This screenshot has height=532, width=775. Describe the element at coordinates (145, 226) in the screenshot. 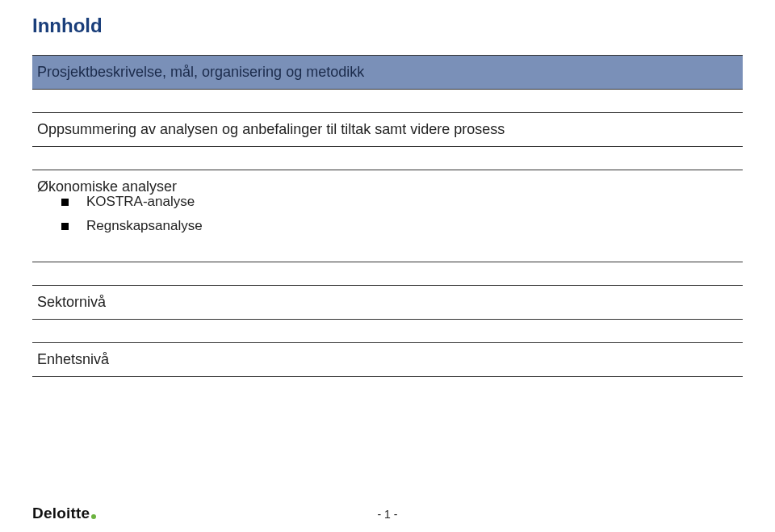

I see `toc-subitem-label: Regnskapsanalyse` at that location.